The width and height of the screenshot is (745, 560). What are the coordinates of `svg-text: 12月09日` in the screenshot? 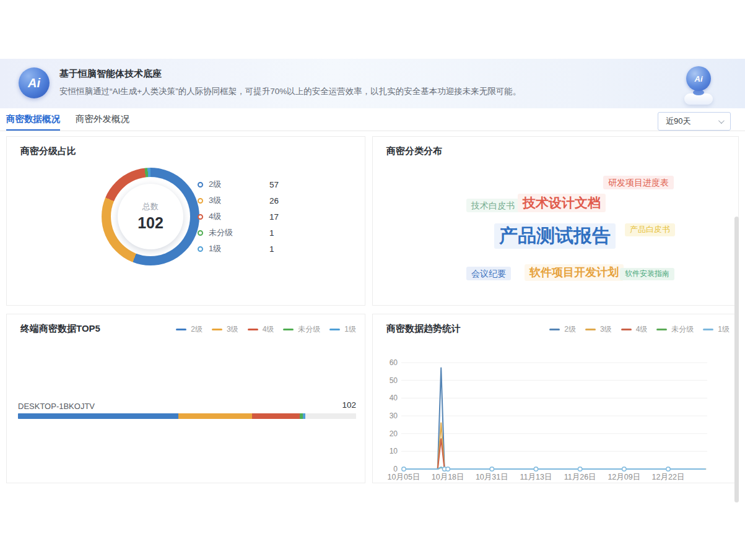 It's located at (624, 477).